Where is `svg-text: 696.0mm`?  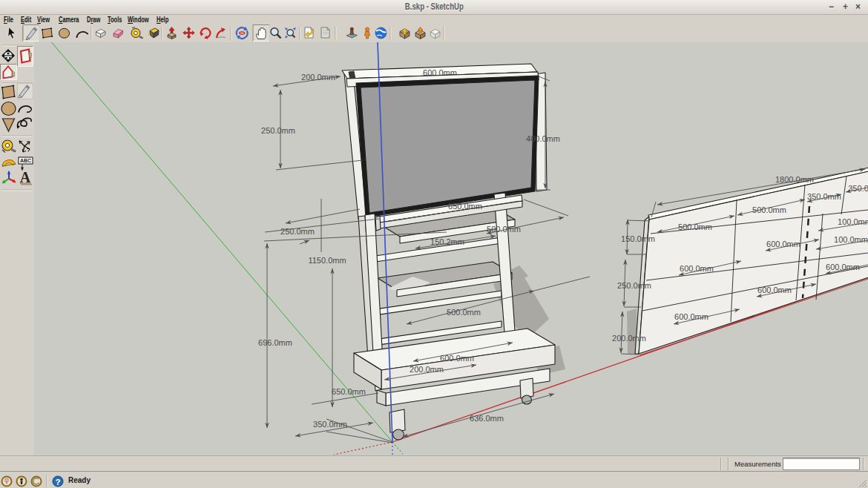 svg-text: 696.0mm is located at coordinates (275, 343).